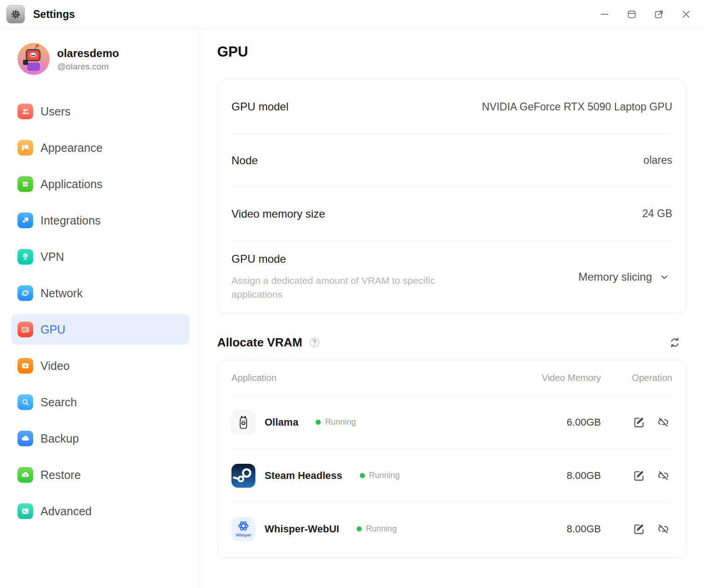 Image resolution: width=704 pixels, height=588 pixels. Describe the element at coordinates (100, 329) in the screenshot. I see `sidebar-item-gpu: GPU` at that location.